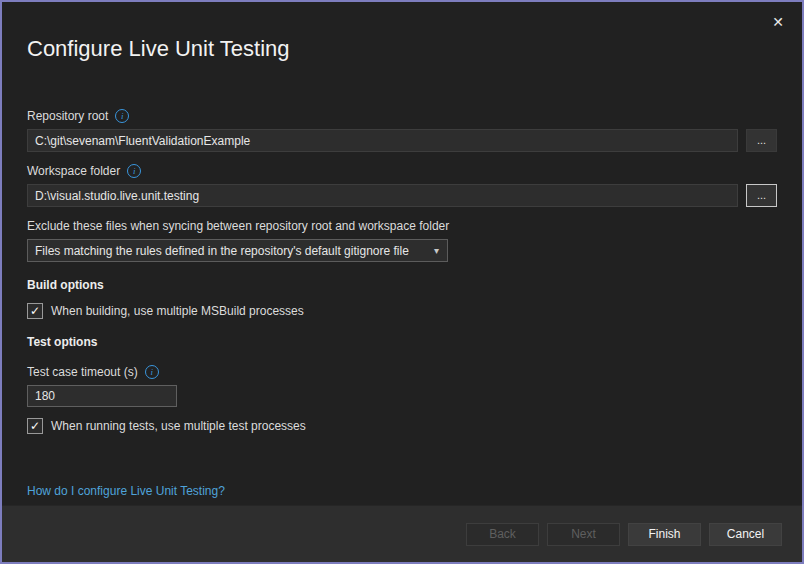 The height and width of the screenshot is (564, 804). What do you see at coordinates (762, 196) in the screenshot?
I see `workspace-folder-browse-button: ...` at bounding box center [762, 196].